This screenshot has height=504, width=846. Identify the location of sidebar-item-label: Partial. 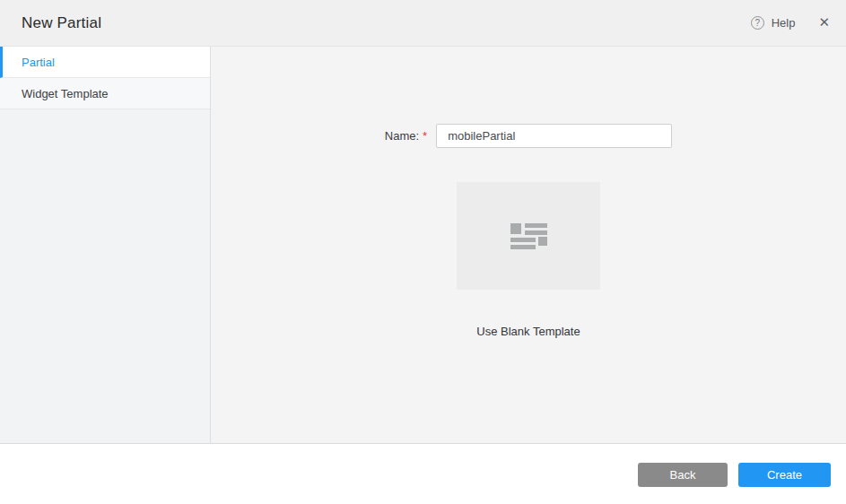
(38, 63).